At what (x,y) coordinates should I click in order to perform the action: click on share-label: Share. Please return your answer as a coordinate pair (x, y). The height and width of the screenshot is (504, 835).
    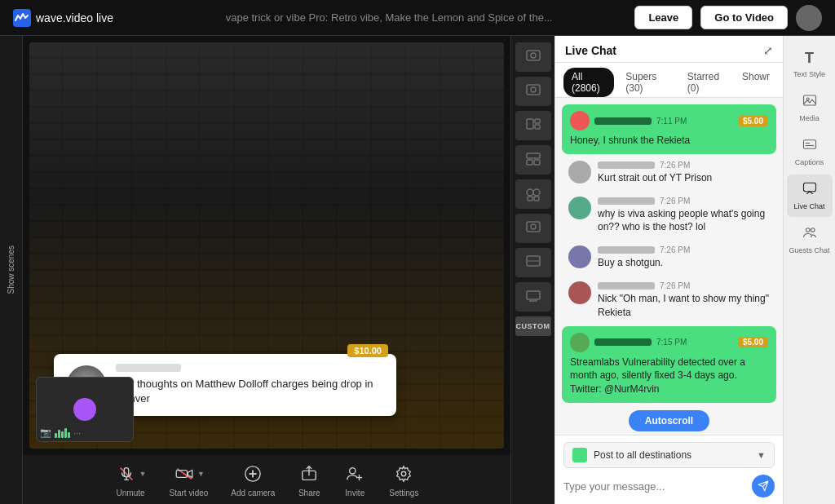
    Looking at the image, I should click on (310, 493).